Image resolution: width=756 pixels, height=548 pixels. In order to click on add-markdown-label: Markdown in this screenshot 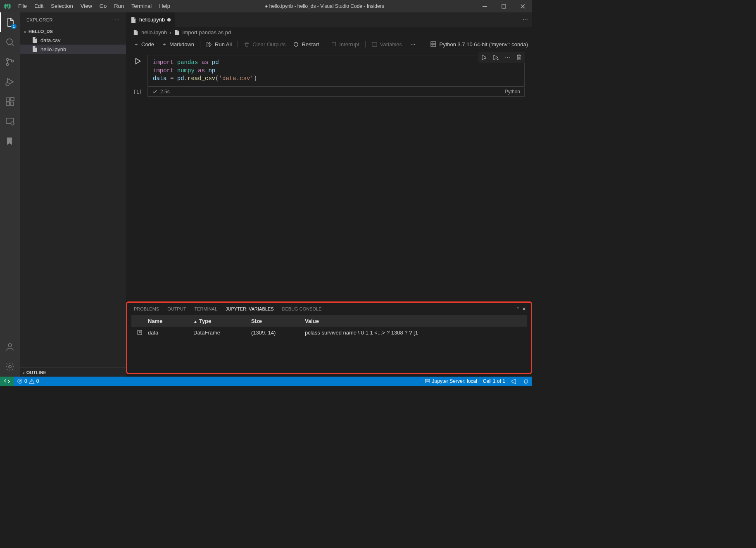, I will do `click(182, 45)`.